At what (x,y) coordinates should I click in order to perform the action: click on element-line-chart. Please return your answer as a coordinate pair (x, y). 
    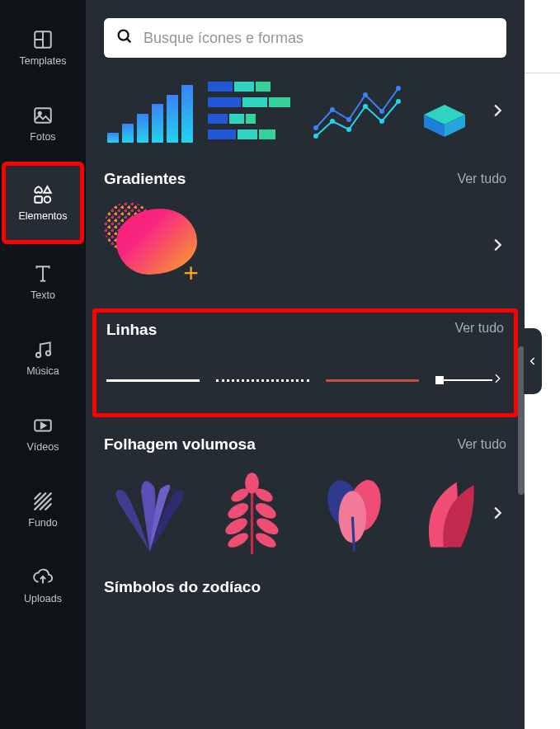
    Looking at the image, I should click on (358, 111).